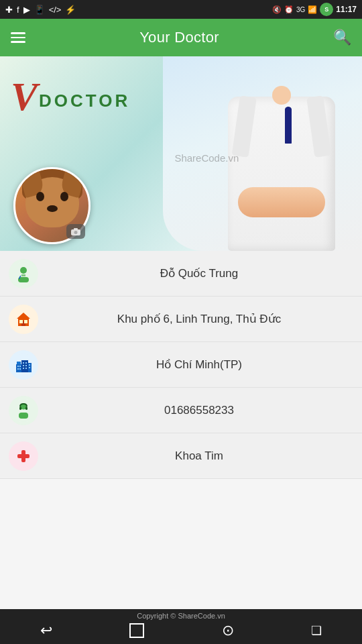 This screenshot has height=644, width=362. Describe the element at coordinates (24, 97) in the screenshot. I see `logo-v: V` at that location.